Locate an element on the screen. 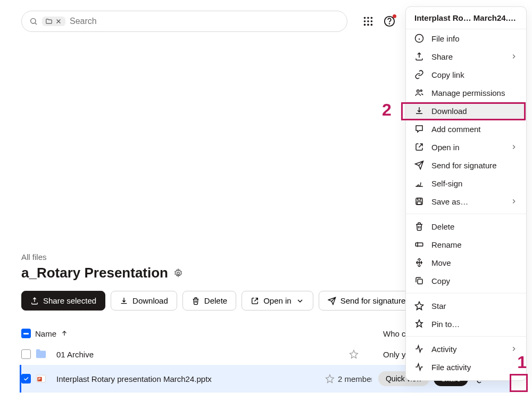 The width and height of the screenshot is (532, 400). access-cell: 2 members is located at coordinates (355, 379).